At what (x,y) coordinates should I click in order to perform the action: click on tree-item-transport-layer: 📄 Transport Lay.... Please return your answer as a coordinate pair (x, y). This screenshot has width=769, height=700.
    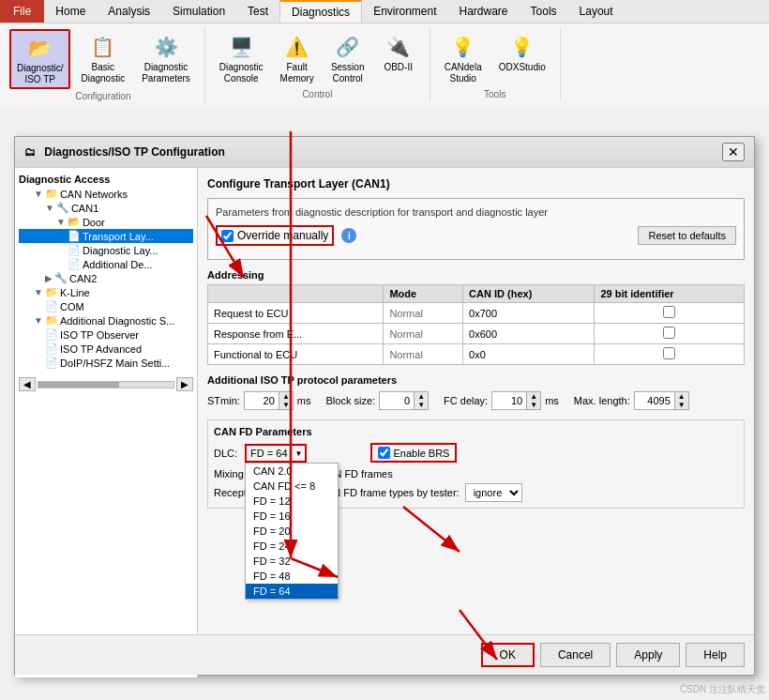
    Looking at the image, I should click on (106, 236).